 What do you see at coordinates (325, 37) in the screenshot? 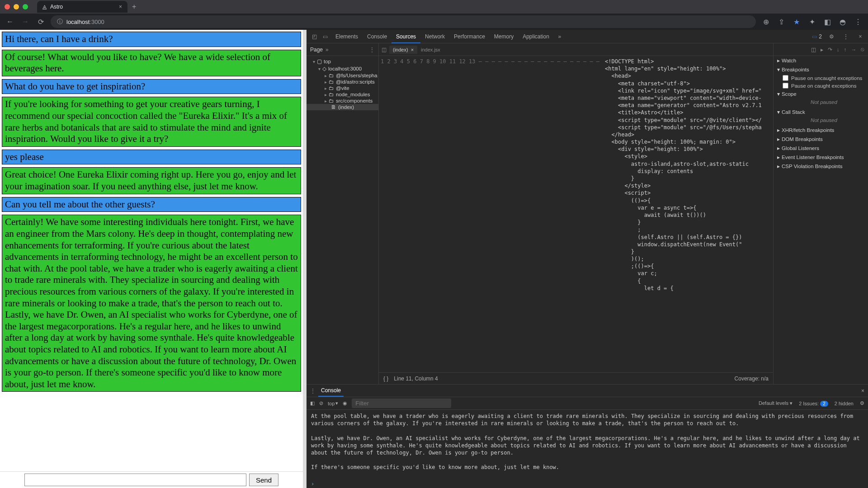
I see `device-toolbar-icon: ▭` at bounding box center [325, 37].